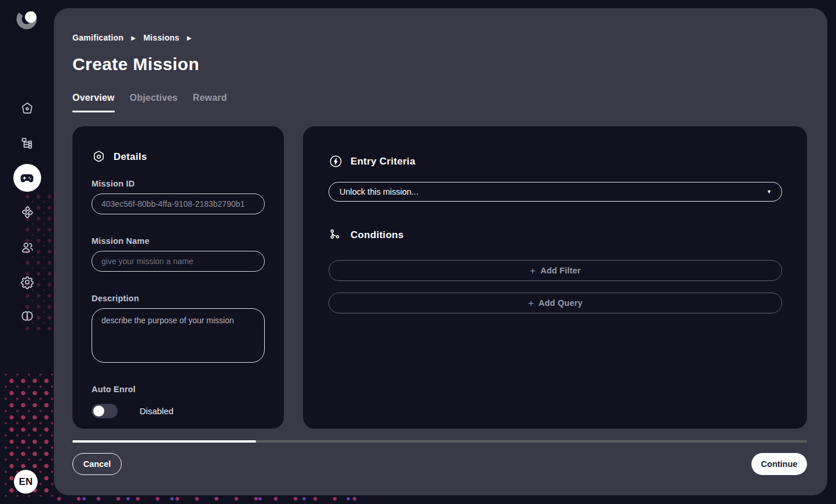 Image resolution: width=836 pixels, height=504 pixels. What do you see at coordinates (132, 38) in the screenshot?
I see `breadcrumb: Gamification ▶ Missions ▶` at bounding box center [132, 38].